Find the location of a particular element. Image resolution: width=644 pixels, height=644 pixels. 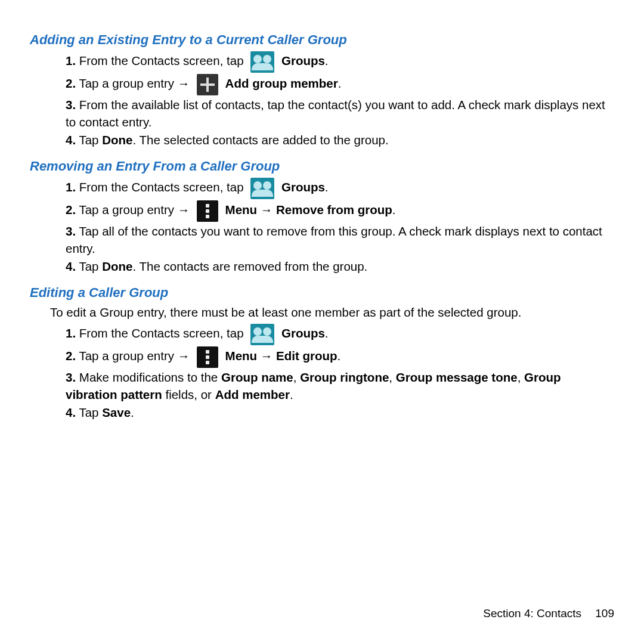

intro-editing-group: To edit a Group entry, there must be at … is located at coordinates (332, 312).